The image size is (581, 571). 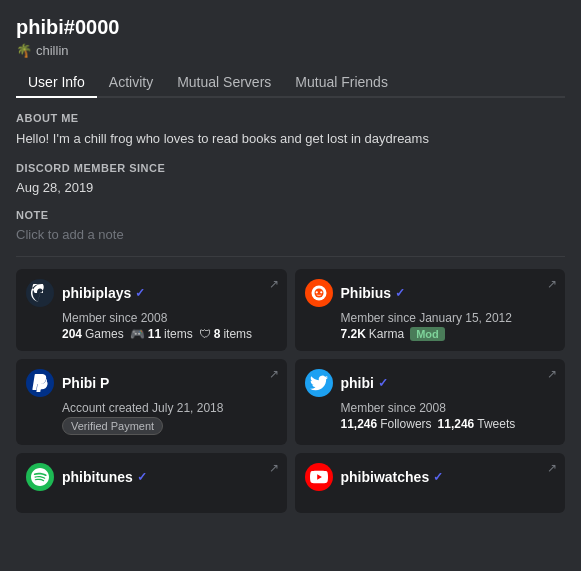 What do you see at coordinates (342, 83) in the screenshot?
I see `tab-mutual-friends: Mutual Friends` at bounding box center [342, 83].